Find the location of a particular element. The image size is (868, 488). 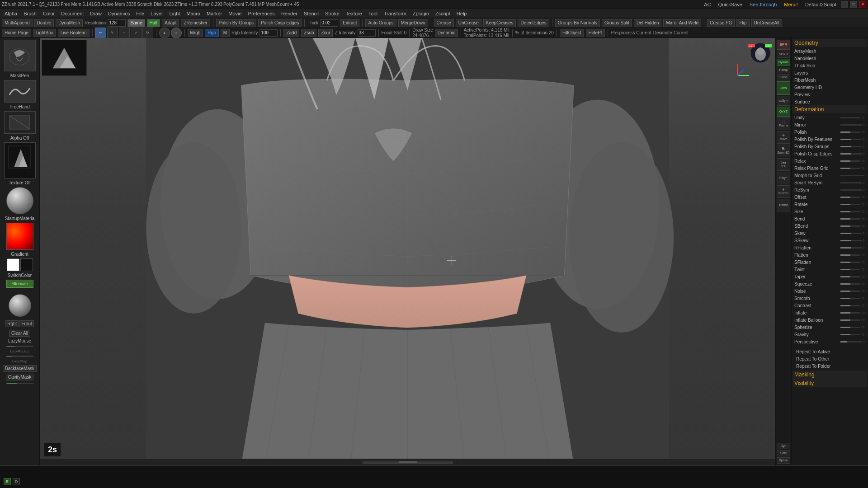

hide-pt-btn: HidePt is located at coordinates (595, 33).